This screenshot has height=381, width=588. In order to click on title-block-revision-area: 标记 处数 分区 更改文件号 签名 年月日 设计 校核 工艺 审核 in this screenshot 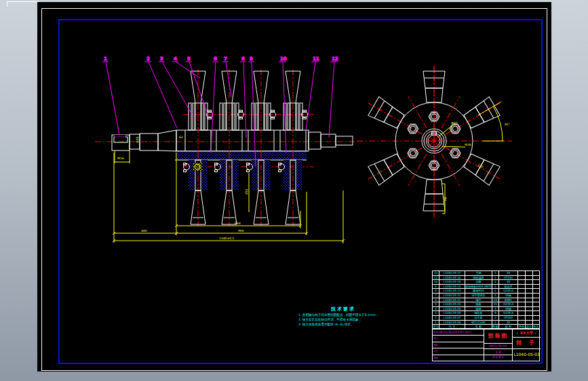, I will do `click(458, 345)`.